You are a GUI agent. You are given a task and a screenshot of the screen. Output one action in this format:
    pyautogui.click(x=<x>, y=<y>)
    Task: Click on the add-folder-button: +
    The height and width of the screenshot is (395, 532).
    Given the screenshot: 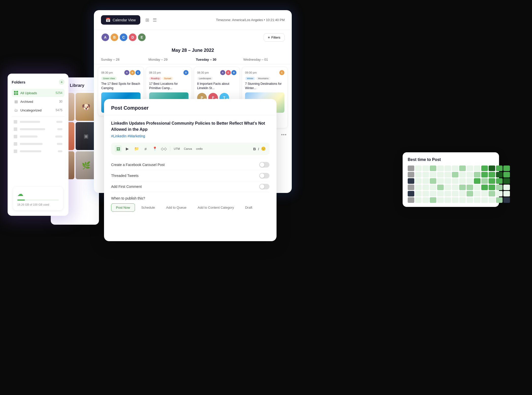 What is the action you would take?
    pyautogui.click(x=62, y=82)
    